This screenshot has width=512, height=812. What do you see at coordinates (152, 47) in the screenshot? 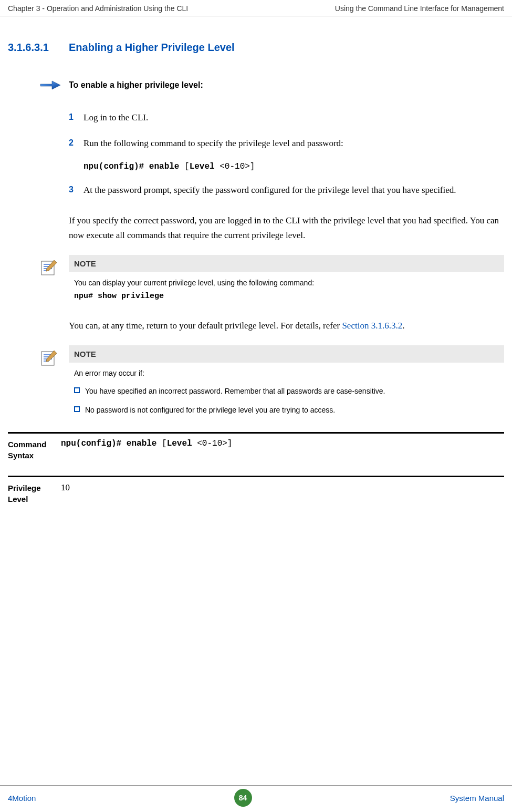
I see `section-title: Enabling a Higher Privilege Level` at bounding box center [152, 47].